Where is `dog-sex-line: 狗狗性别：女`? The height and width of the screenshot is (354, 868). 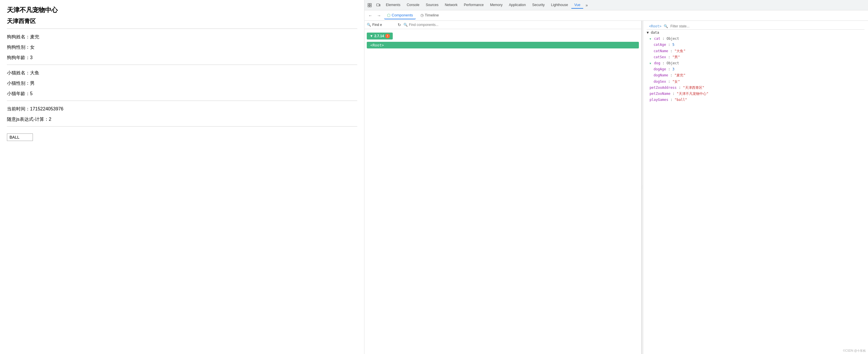
dog-sex-line: 狗狗性别：女 is located at coordinates (182, 47).